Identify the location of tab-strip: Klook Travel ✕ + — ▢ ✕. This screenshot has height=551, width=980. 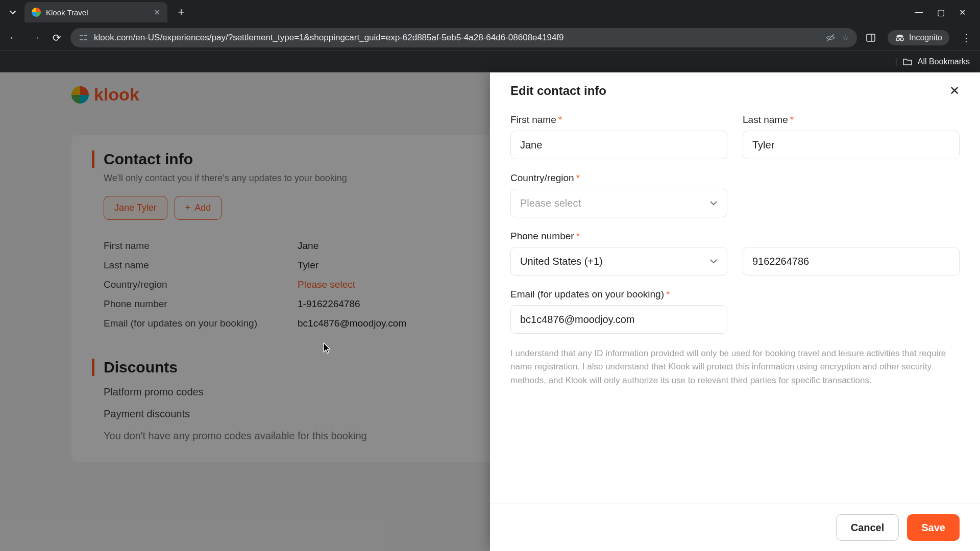
(490, 12).